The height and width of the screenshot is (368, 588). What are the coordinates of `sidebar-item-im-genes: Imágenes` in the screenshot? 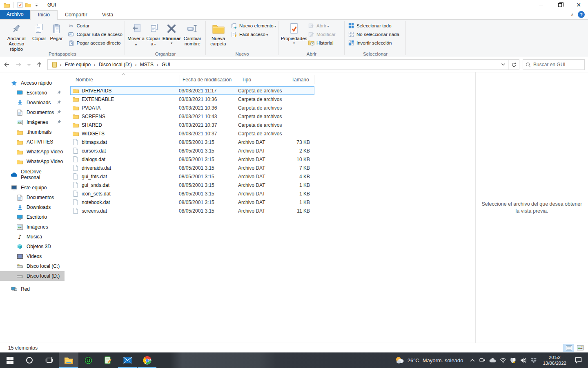 It's located at (32, 227).